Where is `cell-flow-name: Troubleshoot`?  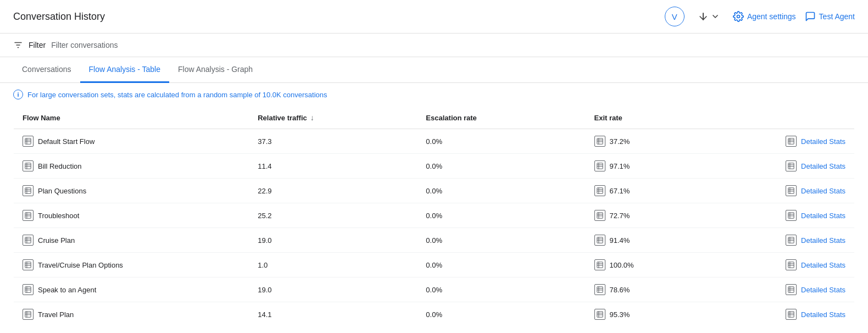 cell-flow-name: Troubleshoot is located at coordinates (132, 215).